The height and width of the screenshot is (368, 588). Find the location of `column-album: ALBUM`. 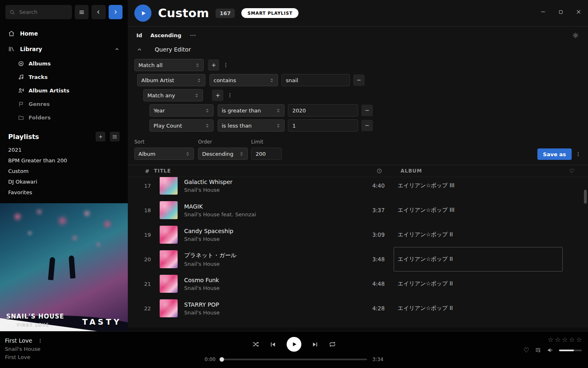

column-album: ALBUM is located at coordinates (483, 171).